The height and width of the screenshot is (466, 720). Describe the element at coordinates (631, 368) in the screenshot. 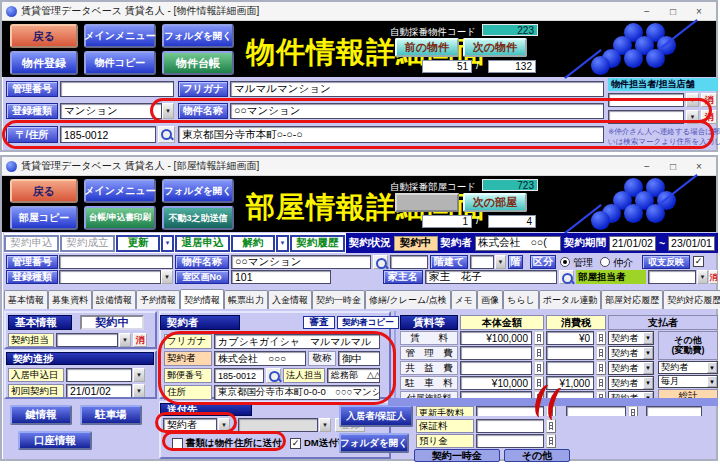

I see `kyoeki-payer-combo: 契約者▼` at that location.